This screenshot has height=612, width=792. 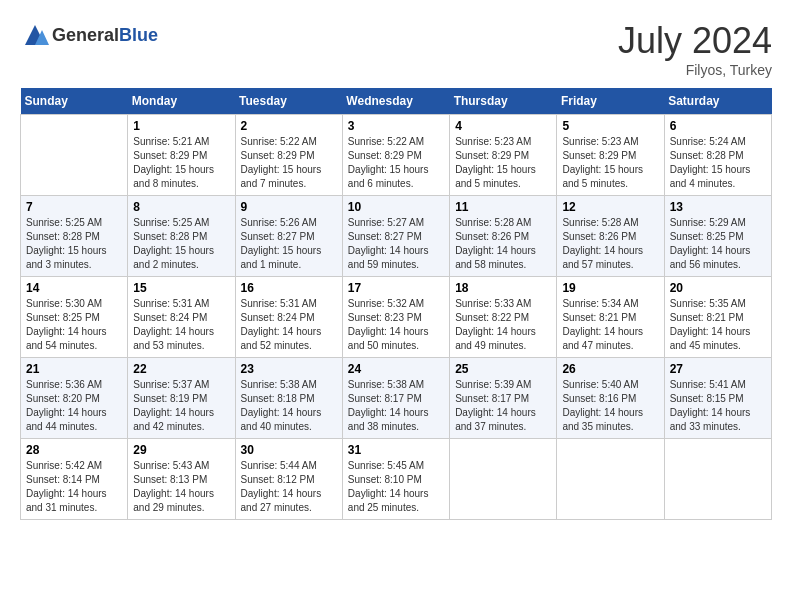 What do you see at coordinates (396, 236) in the screenshot?
I see `calendar-day-cell: 10Sunrise: 5:27 AM Sunset: 8:27 PM Dayli…` at bounding box center [396, 236].